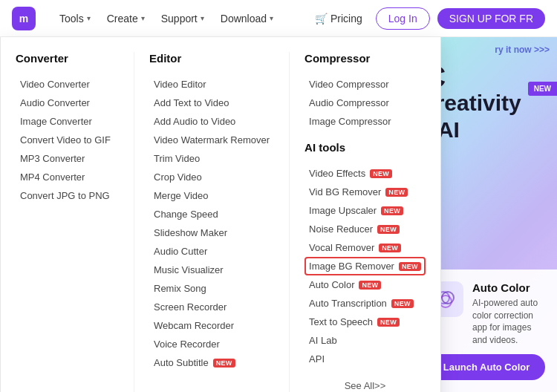  What do you see at coordinates (365, 58) in the screenshot?
I see `compressor-title: Compressor` at bounding box center [365, 58].